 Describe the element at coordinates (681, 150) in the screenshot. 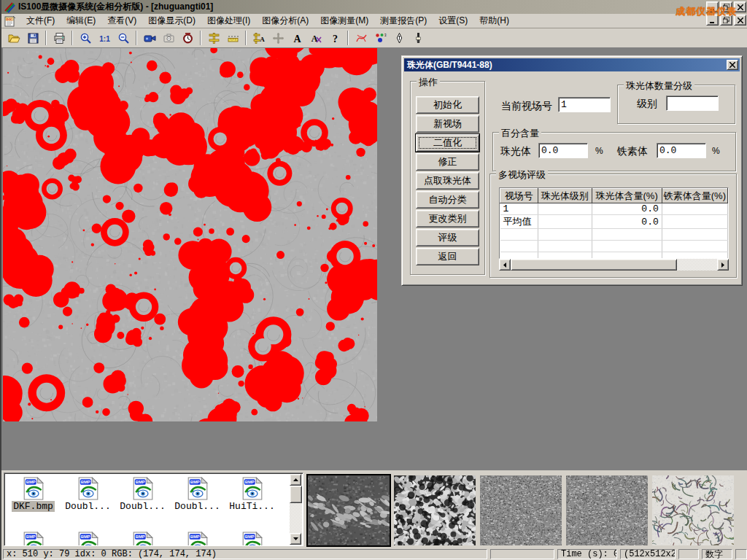

I see `ferrite-percent-input: 0.0` at that location.